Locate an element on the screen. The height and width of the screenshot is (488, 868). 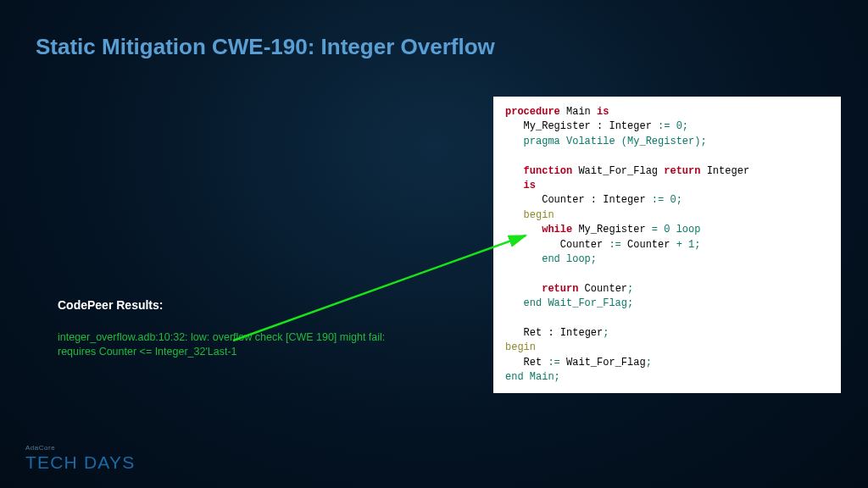
name-waitforflag: Wait_For_Flag is located at coordinates (618, 171).